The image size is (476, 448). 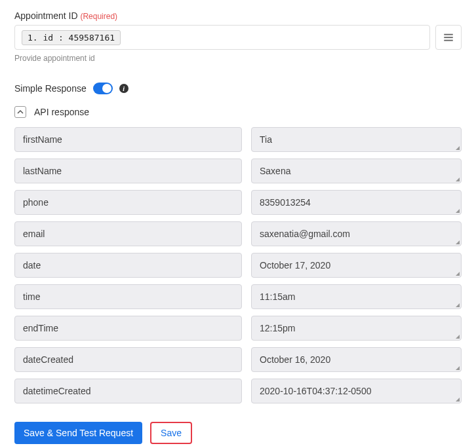 I want to click on options-button, so click(x=448, y=37).